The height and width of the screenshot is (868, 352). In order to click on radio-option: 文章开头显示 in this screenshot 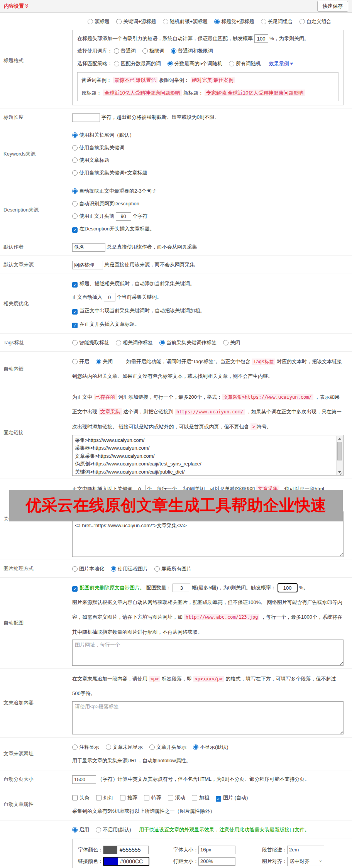, I will do `click(168, 747)`.